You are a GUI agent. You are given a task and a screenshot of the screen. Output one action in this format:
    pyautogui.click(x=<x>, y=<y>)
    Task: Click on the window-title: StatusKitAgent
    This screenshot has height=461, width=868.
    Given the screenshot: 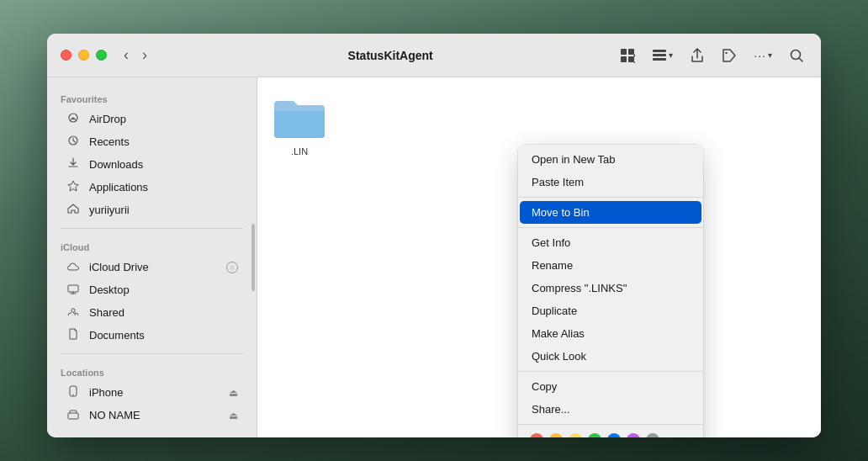 What is the action you would take?
    pyautogui.click(x=390, y=56)
    